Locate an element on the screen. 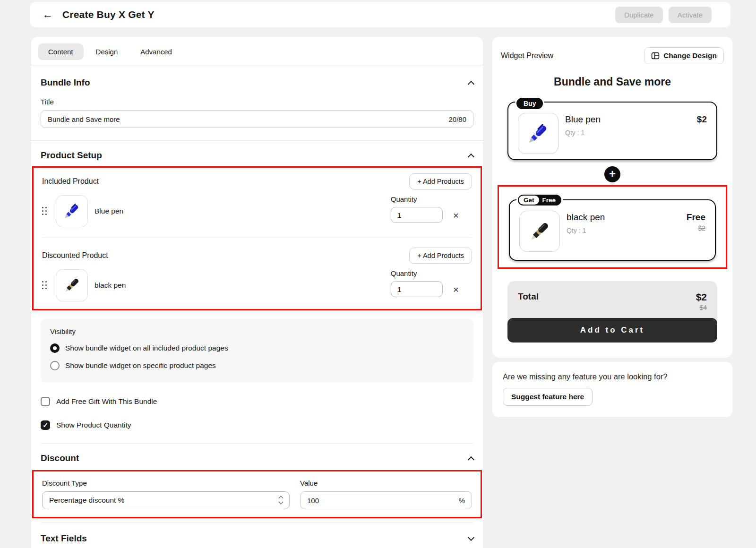 The height and width of the screenshot is (548, 756). preview-product-price: $2 is located at coordinates (702, 120).